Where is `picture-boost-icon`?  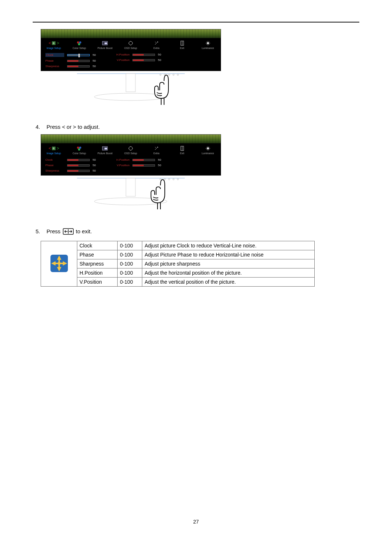 picture-boost-icon is located at coordinates (105, 148).